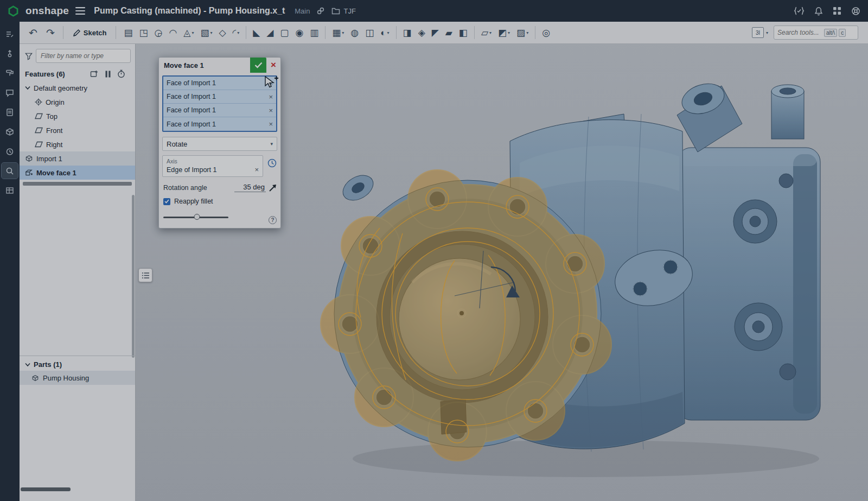 The height and width of the screenshot is (501, 868). Describe the element at coordinates (189, 11) in the screenshot. I see `document-title: Pump Casting (machined) - Pump Housing.x…` at that location.